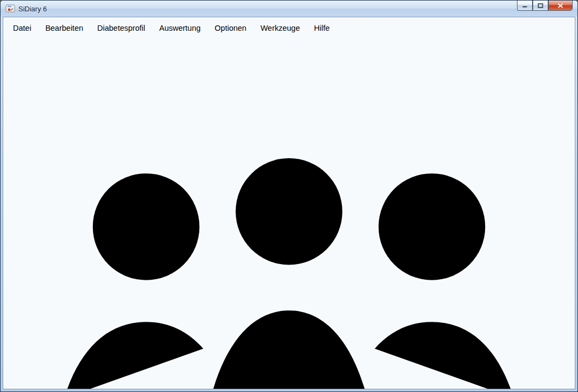 The height and width of the screenshot is (392, 578). Describe the element at coordinates (22, 28) in the screenshot. I see `menu-datei: Datei` at that location.